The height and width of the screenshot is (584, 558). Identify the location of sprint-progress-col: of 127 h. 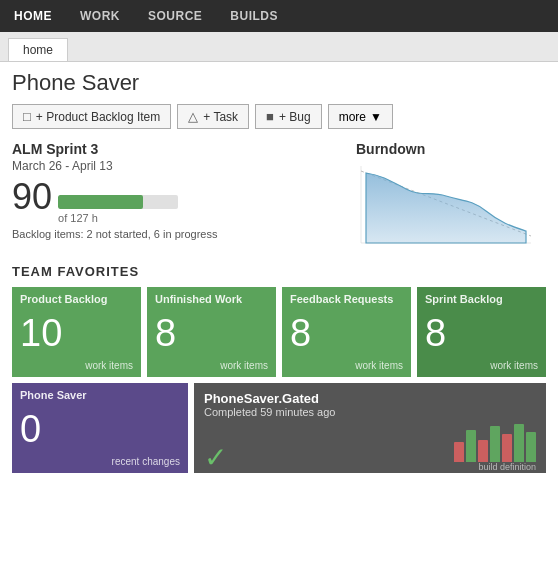
(118, 210).